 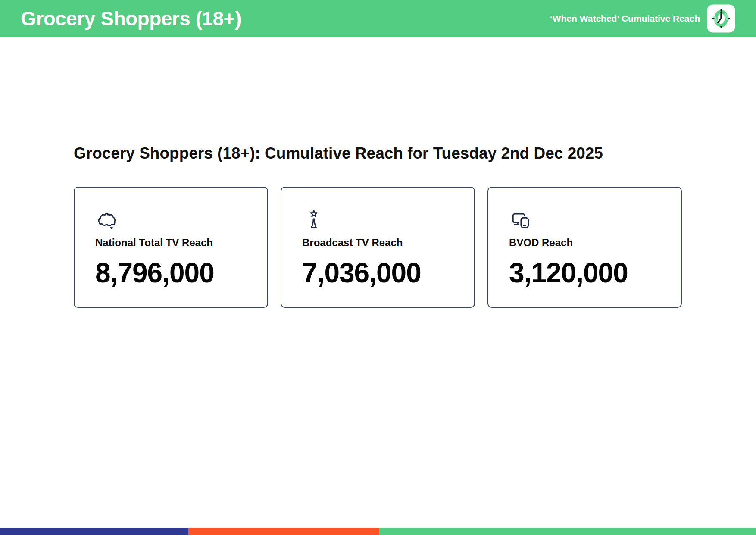 I want to click on header-right-group: ‘When Watched’ Cumulative Reach, so click(x=643, y=19).